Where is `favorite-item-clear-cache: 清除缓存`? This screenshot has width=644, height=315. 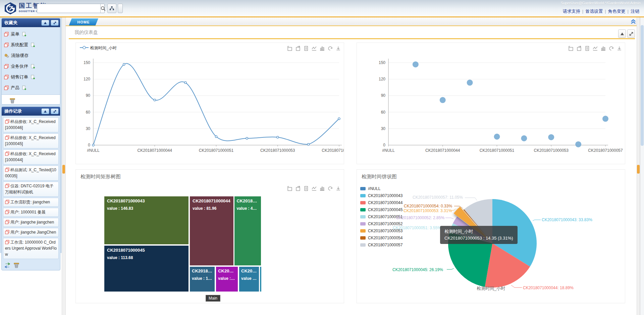 favorite-item-clear-cache: 清除缓存 is located at coordinates (31, 56).